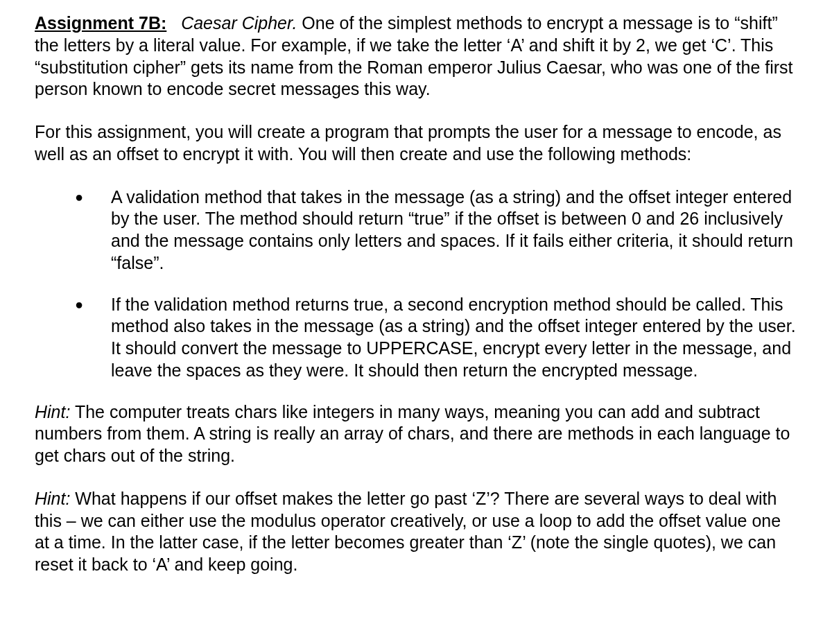 This screenshot has height=644, width=832. I want to click on instructions-paragraph: For this assignment, you will create a p…, so click(416, 143).